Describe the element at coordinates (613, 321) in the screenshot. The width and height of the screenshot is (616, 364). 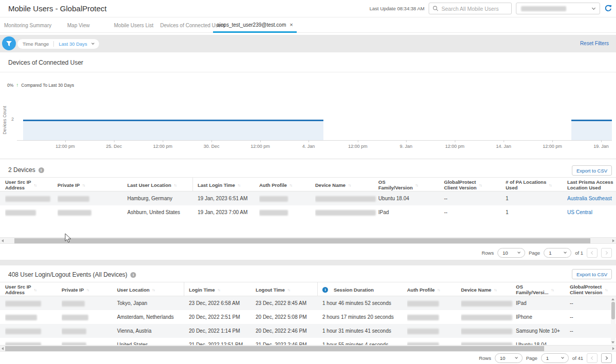
I see `vertical-scrollbar` at that location.